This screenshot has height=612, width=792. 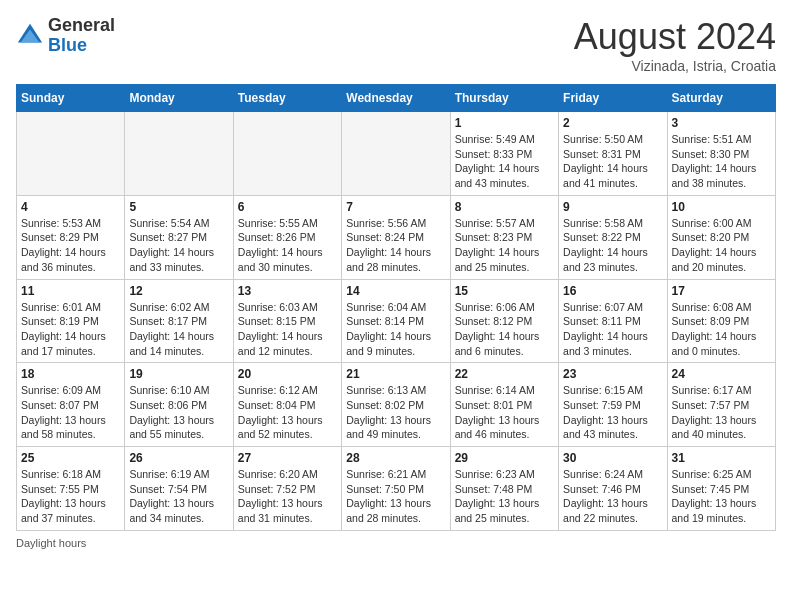 I want to click on calendar-cell: 14Sunrise: 6:04 AM Sunset: 8:14 PM Dayli…, so click(x=396, y=321).